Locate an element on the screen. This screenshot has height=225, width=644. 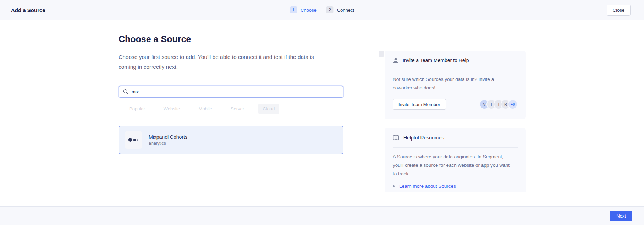
invite-team-member-button: Invite Team Member is located at coordinates (419, 104).